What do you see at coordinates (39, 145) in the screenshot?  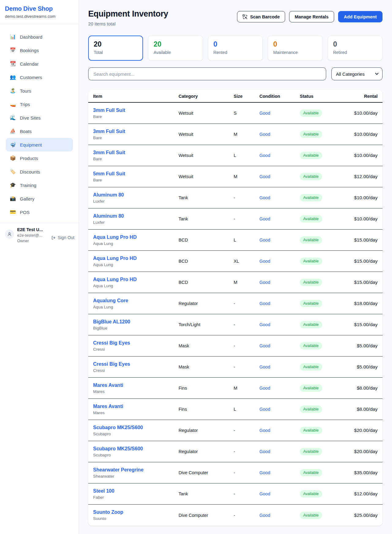 I see `sidebar-item: 🤿 Equipment` at bounding box center [39, 145].